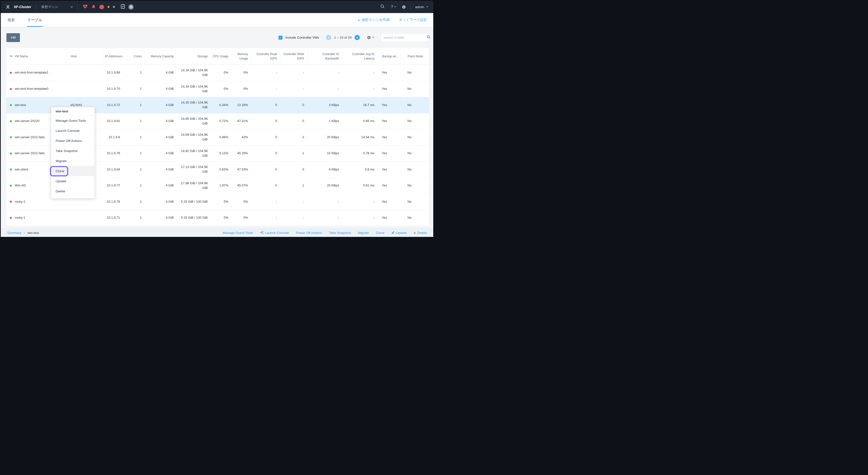  What do you see at coordinates (135, 56) in the screenshot?
I see `column-header: Cores` at bounding box center [135, 56].